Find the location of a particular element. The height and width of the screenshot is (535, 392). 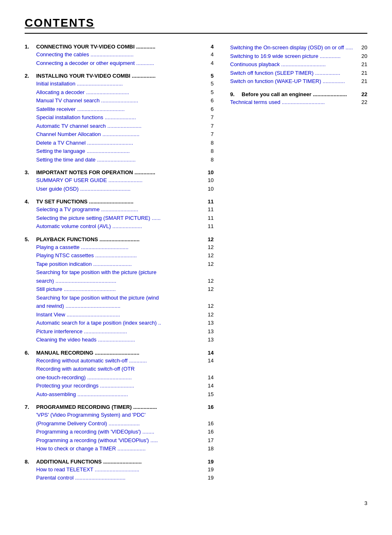

toc-entry: Automatic volume control (AVL) .........… is located at coordinates (119, 226).